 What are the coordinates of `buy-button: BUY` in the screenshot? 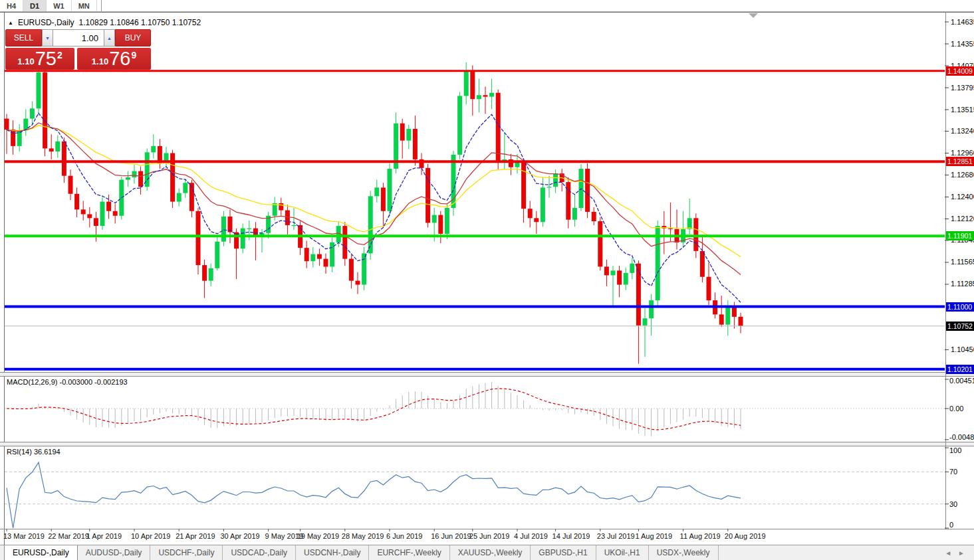 It's located at (133, 38).